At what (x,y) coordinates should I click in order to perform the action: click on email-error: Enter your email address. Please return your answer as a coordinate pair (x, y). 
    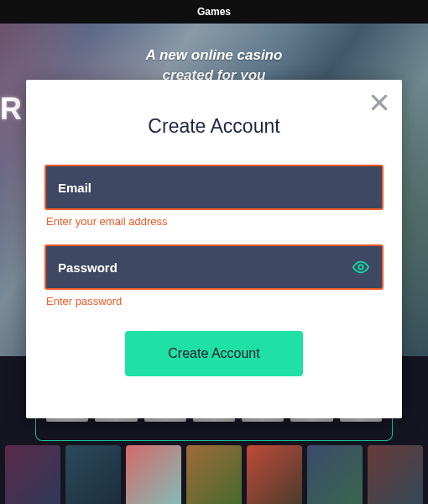
    Looking at the image, I should click on (215, 222).